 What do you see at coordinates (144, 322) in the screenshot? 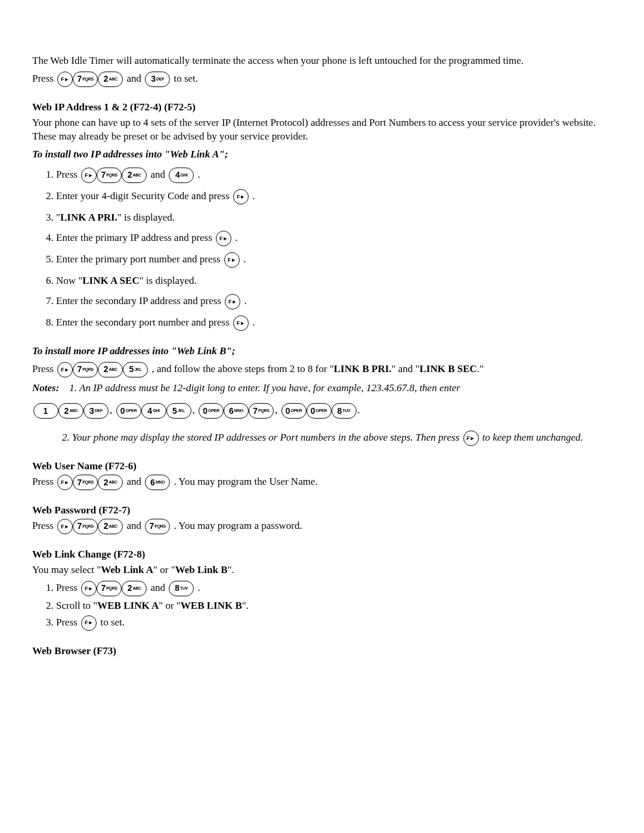
I see `text: Enter the secondary port number and pres…` at bounding box center [144, 322].